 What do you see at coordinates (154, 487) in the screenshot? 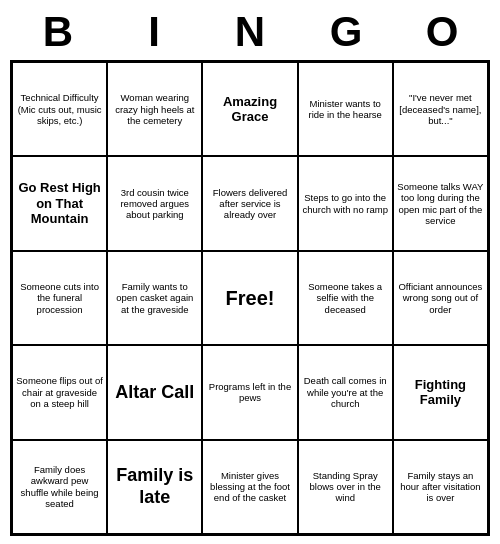
I see `bingo-cell-r4c1: Family is late` at bounding box center [154, 487].